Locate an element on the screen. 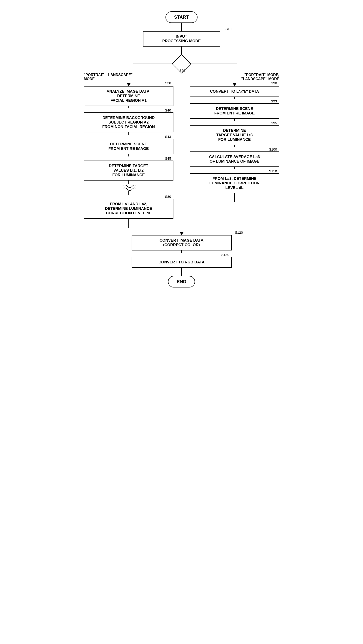  right-mode-label: "PORTRAIT" MODE,"LANDSCAPE" MODE is located at coordinates (240, 77).